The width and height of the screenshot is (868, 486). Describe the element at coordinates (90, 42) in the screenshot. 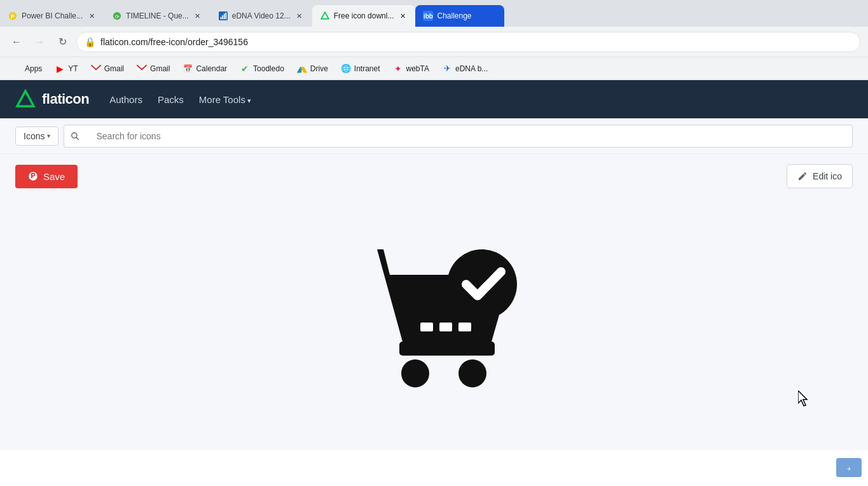

I see `lock-icon: 🔒` at that location.